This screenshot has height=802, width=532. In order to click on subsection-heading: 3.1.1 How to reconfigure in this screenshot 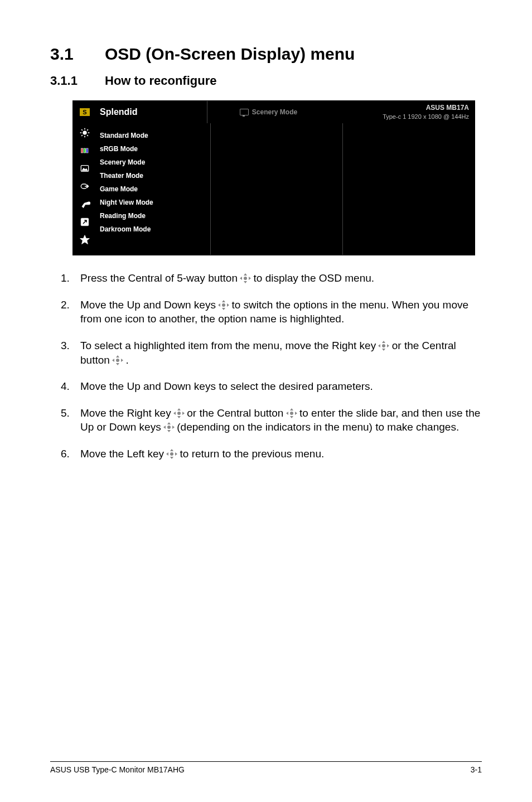, I will do `click(266, 81)`.